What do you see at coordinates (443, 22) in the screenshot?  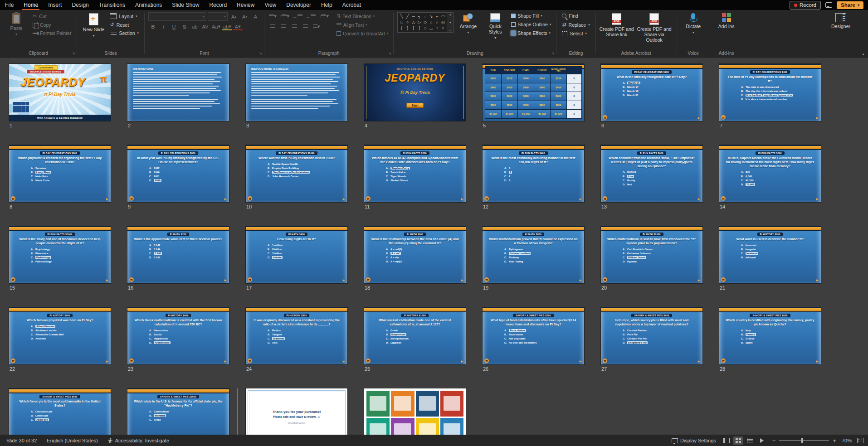 I see `shape-icon: ◎` at bounding box center [443, 22].